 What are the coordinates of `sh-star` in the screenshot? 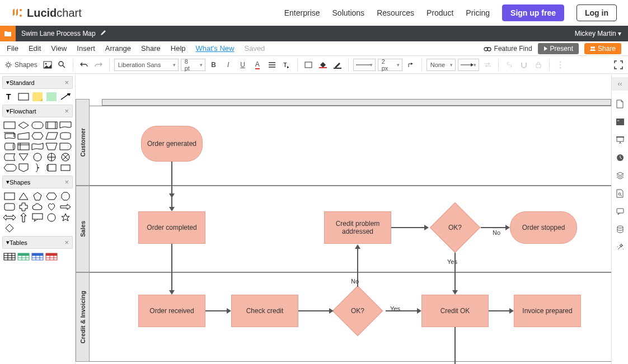 It's located at (65, 218).